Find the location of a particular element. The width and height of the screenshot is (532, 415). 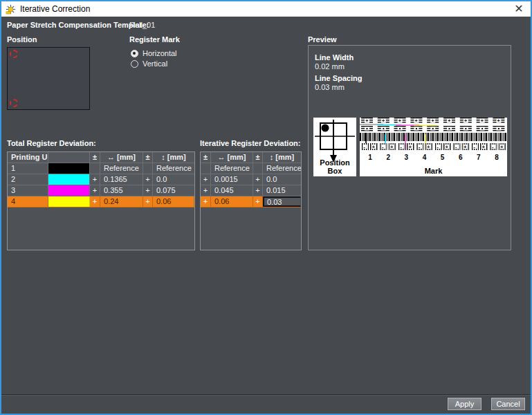

mark-number: 5 is located at coordinates (443, 158).